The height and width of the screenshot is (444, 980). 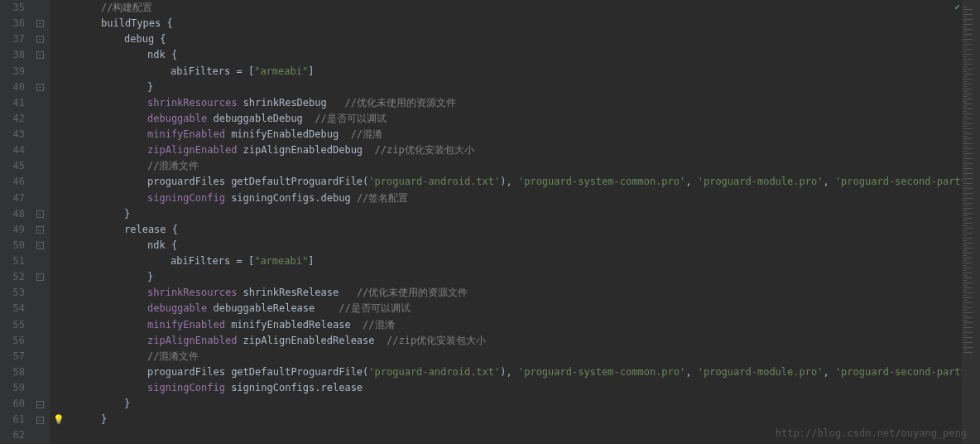 I want to click on code-line: release {, so click(x=508, y=230).